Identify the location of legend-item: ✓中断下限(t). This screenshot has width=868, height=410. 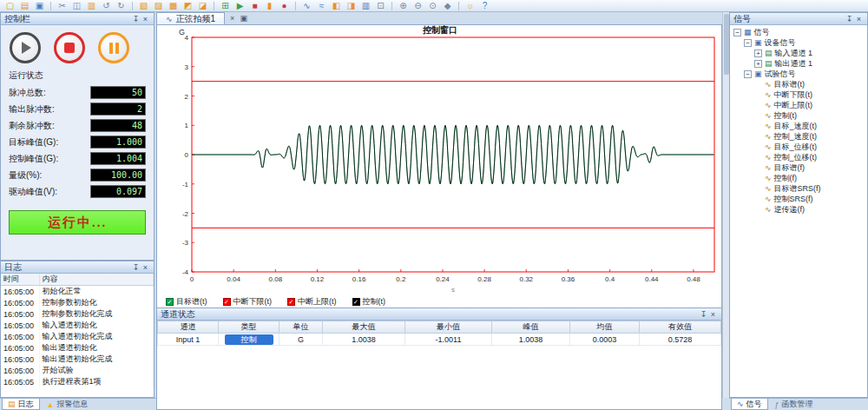
(248, 302).